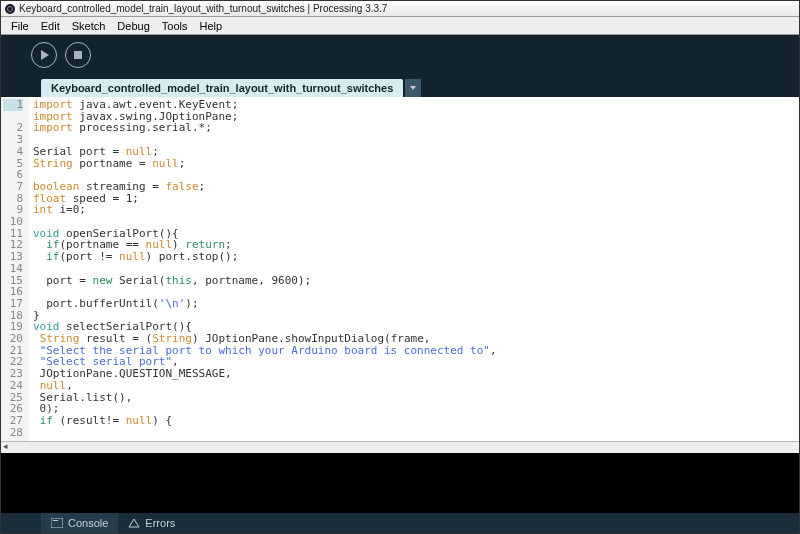 This screenshot has width=800, height=534. I want to click on console-panel, so click(400, 483).